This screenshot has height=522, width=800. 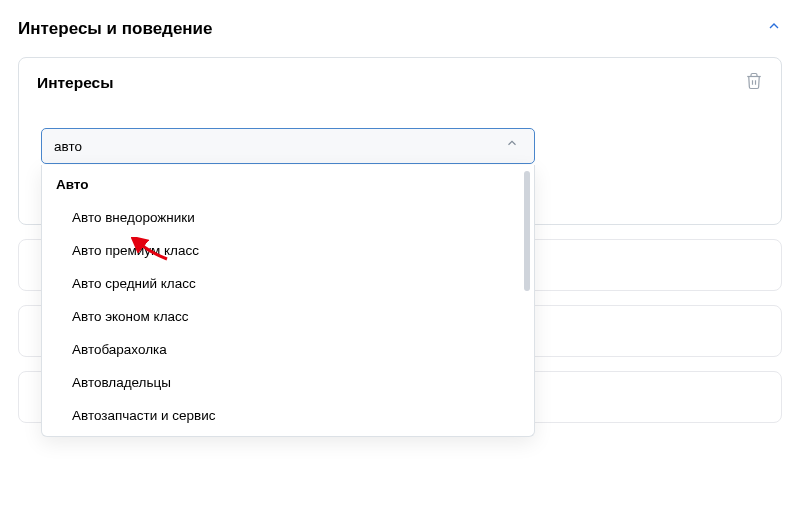 What do you see at coordinates (288, 183) in the screenshot?
I see `dropdown-group-auto: Авто` at bounding box center [288, 183].